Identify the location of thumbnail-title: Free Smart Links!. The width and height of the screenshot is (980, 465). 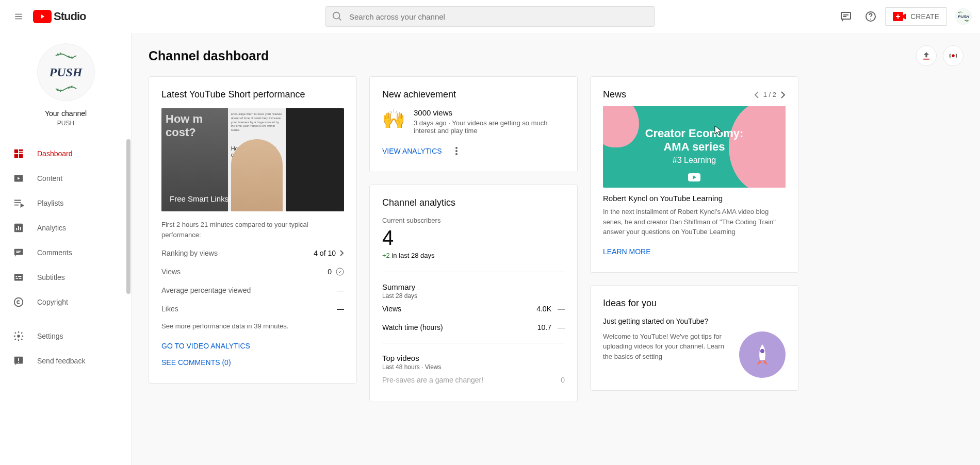
(200, 199).